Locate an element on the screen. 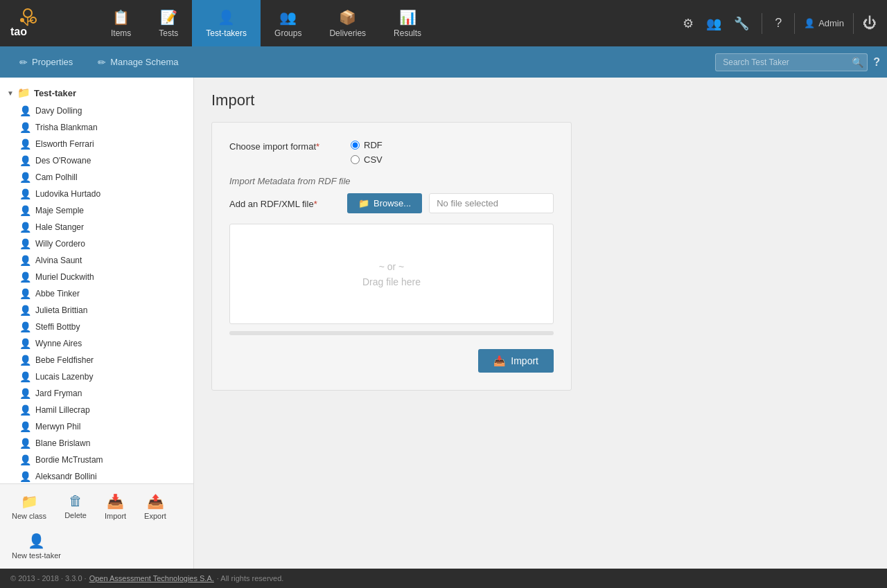 The width and height of the screenshot is (887, 588). person-name: Muriel Duckwith is located at coordinates (65, 277).